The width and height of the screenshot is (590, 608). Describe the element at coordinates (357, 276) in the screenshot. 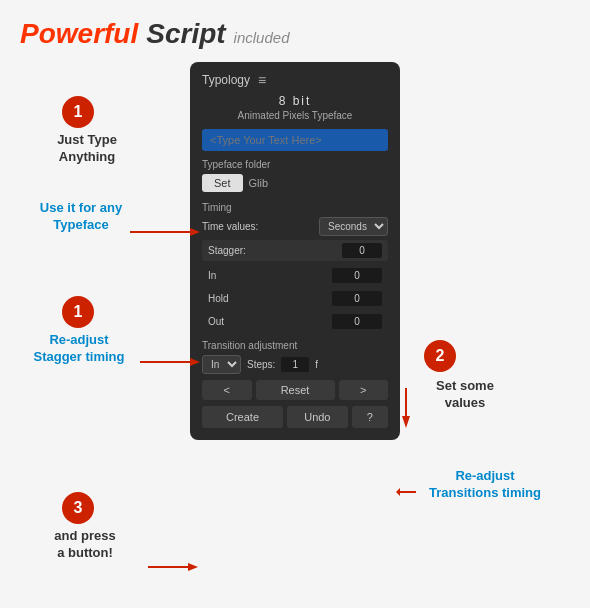

I see `in-input` at that location.